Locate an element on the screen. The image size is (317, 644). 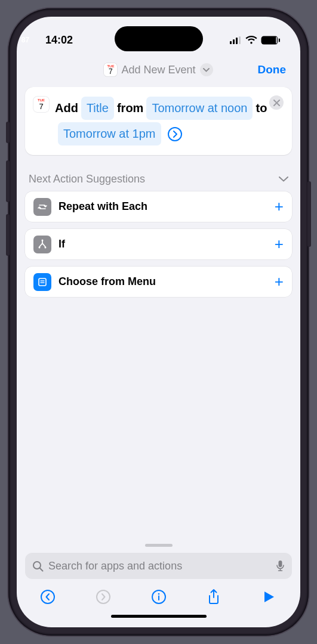
info-button is located at coordinates (159, 597).